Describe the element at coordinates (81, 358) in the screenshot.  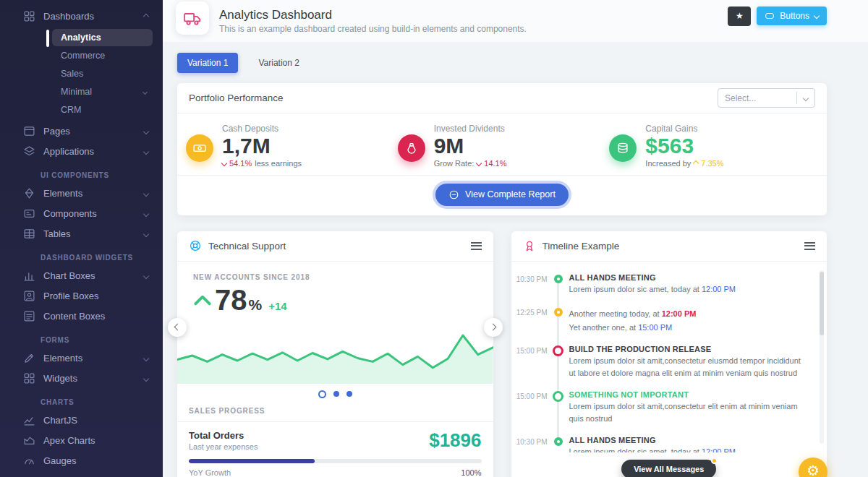
I see `sidebar-item-form-elements: Elements` at that location.